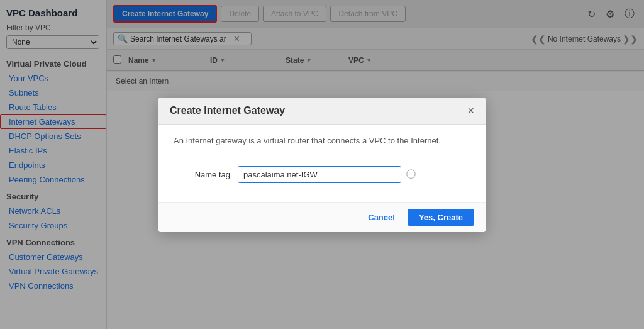 The width and height of the screenshot is (644, 329). I want to click on modal-body: An Internet gateway is a virtual router …, so click(322, 164).